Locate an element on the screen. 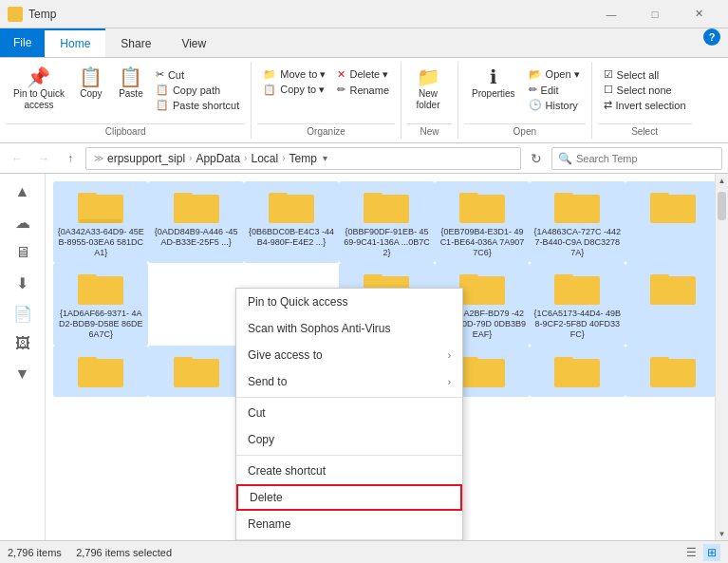  invert-icon: ⇄ is located at coordinates (607, 104).